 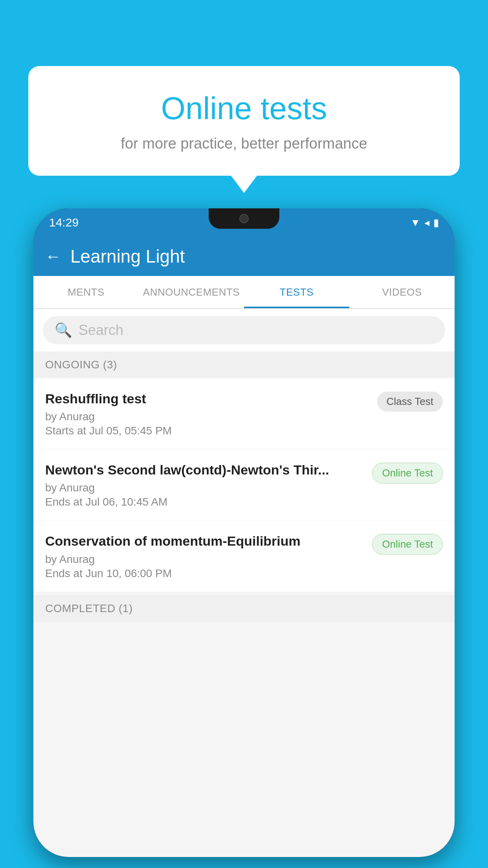 I want to click on speech-bubble: Online tests for more practice, better p…, so click(x=244, y=121).